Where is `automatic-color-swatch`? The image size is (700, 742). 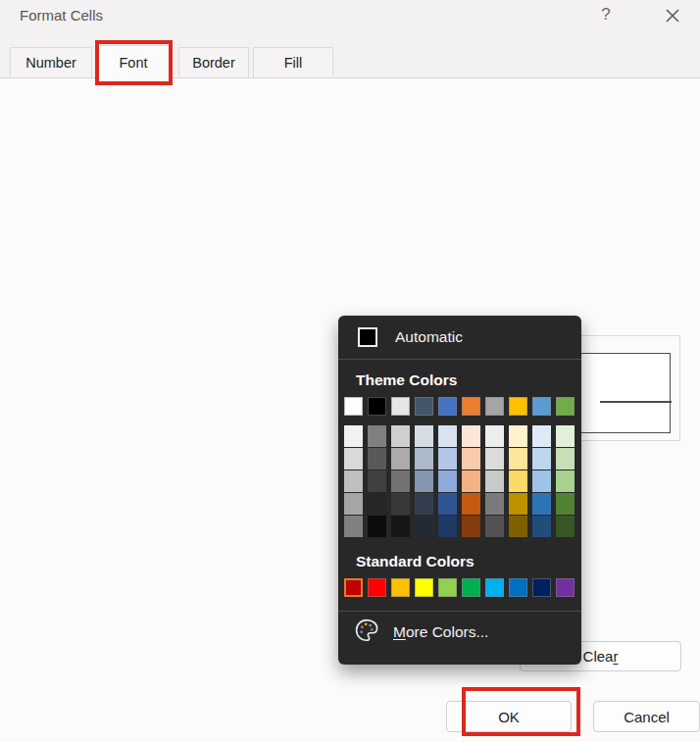
automatic-color-swatch is located at coordinates (368, 337).